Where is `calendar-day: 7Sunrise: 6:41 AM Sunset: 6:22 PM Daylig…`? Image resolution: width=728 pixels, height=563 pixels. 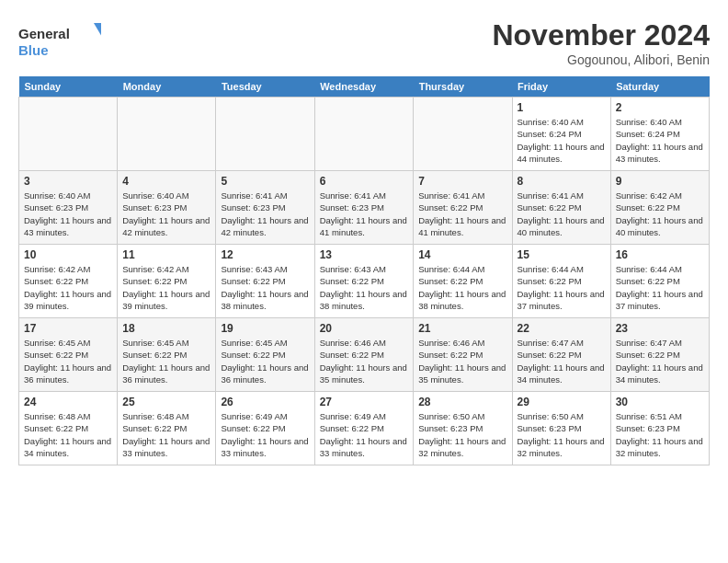
calendar-day: 7Sunrise: 6:41 AM Sunset: 6:22 PM Daylig… is located at coordinates (463, 208).